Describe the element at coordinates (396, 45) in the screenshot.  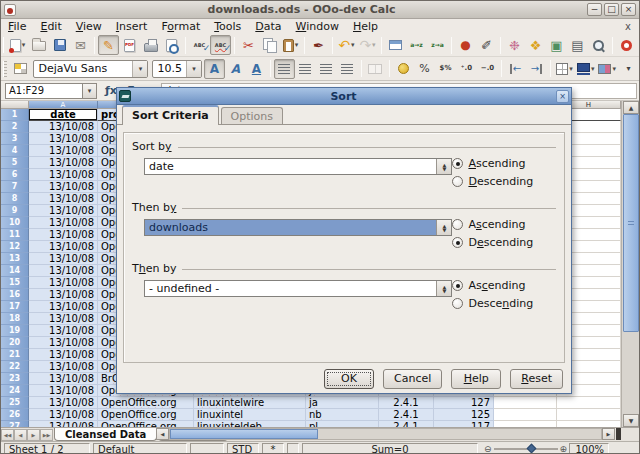
I see `insert-chart-button` at that location.